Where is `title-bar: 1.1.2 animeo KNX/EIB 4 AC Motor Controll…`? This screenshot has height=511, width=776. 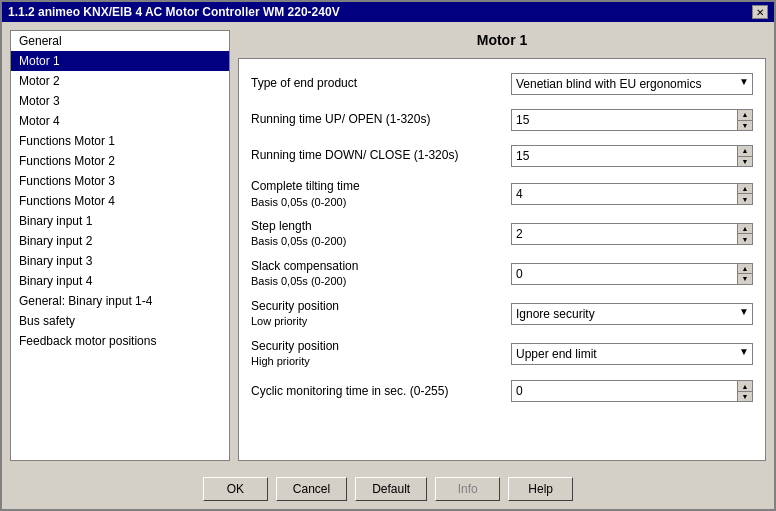 title-bar: 1.1.2 animeo KNX/EIB 4 AC Motor Controll… is located at coordinates (388, 12).